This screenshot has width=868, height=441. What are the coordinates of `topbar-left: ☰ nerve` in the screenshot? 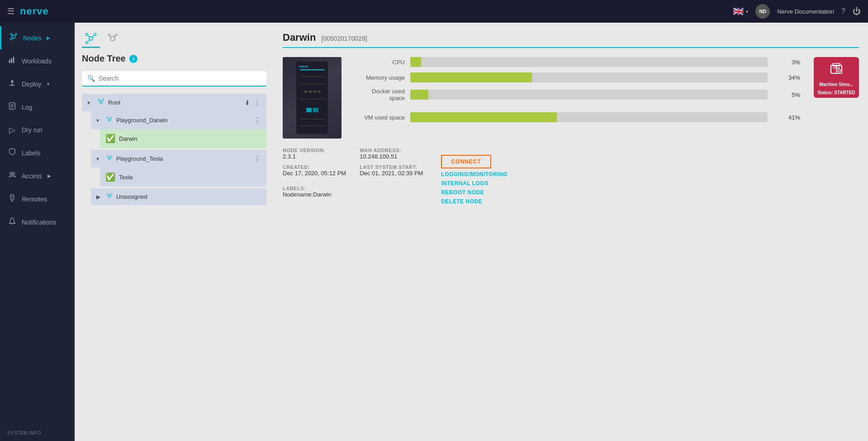 It's located at (28, 11).